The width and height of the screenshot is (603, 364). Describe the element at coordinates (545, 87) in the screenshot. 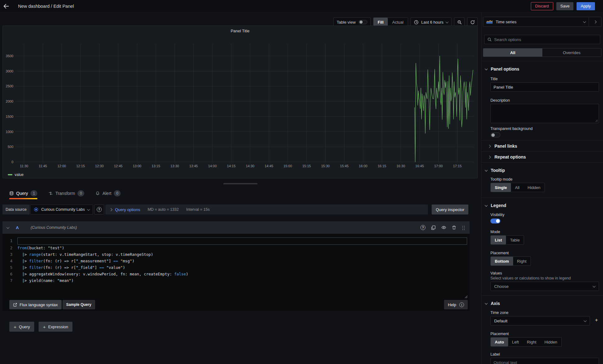

I see `panel-title-input` at that location.